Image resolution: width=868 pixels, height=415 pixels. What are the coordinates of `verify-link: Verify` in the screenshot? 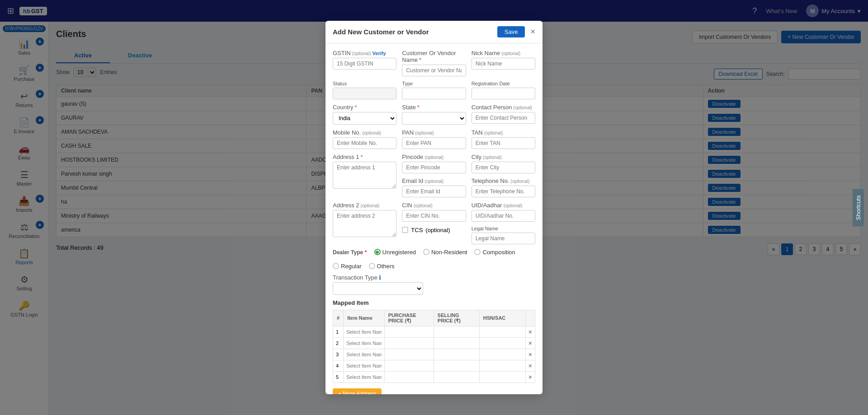 It's located at (379, 53).